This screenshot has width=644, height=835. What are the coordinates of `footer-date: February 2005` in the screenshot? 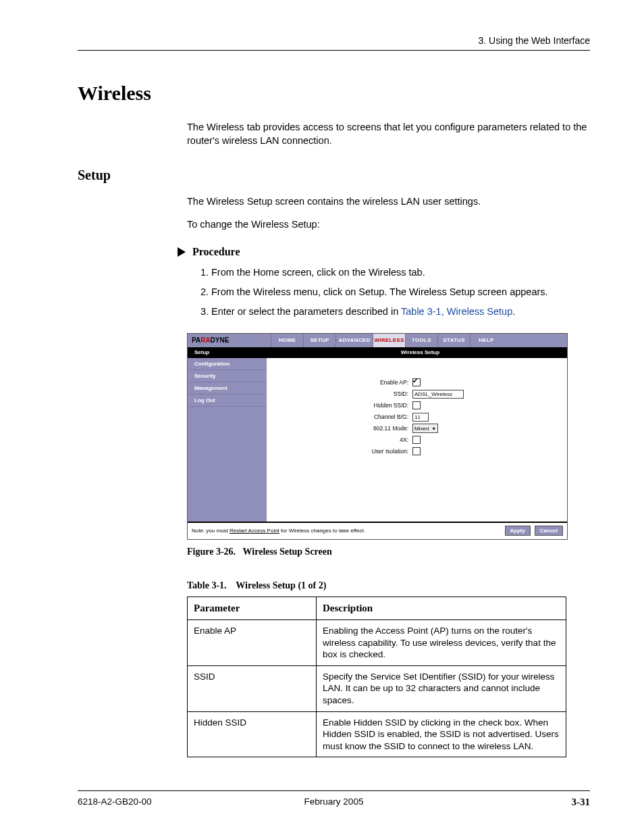 It's located at (333, 803).